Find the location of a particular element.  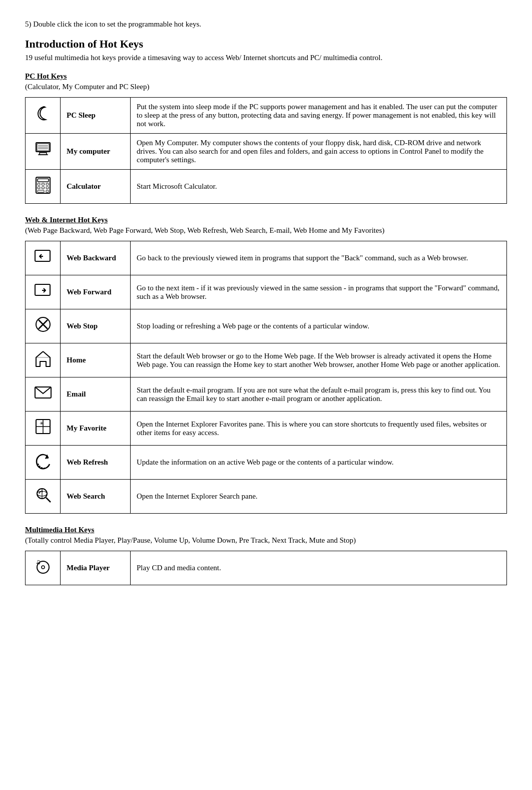

my-computer-desc: Open My Computer. My computer shows the … is located at coordinates (319, 152).